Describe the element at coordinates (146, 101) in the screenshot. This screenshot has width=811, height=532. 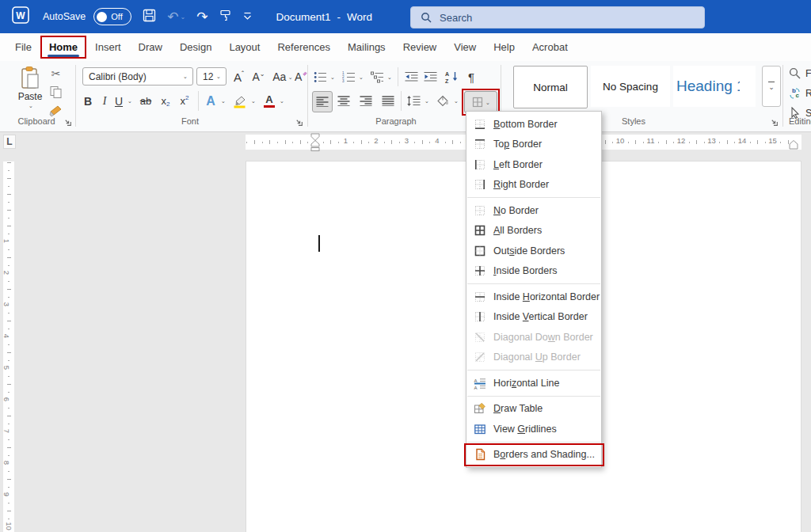
I see `strikethrough-button: ab` at that location.